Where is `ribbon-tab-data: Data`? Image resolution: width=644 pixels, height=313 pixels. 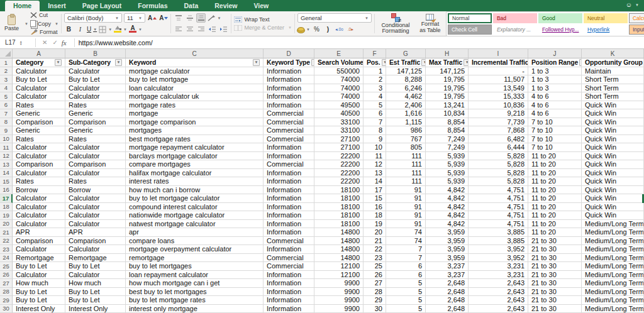 ribbon-tab-data: Data is located at coordinates (191, 6).